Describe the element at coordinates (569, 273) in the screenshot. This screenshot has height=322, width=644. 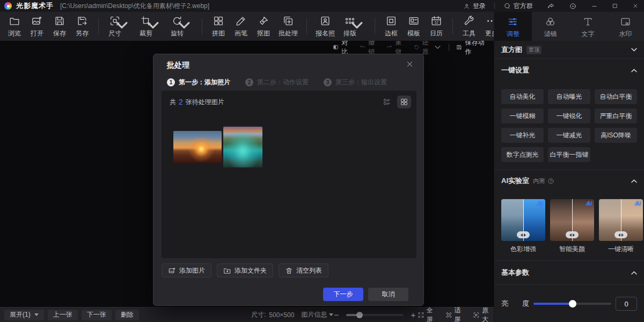
I see `section-basic-params: 基本参数` at that location.